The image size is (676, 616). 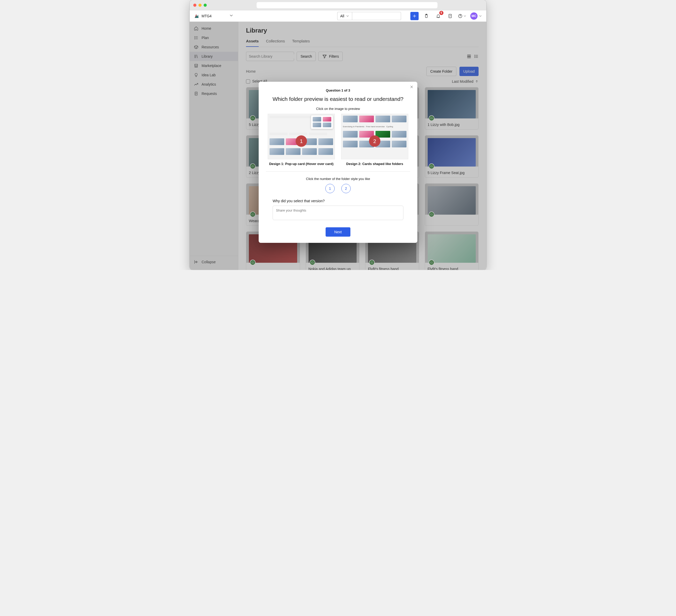 I want to click on tab-templates: Templates, so click(x=301, y=42).